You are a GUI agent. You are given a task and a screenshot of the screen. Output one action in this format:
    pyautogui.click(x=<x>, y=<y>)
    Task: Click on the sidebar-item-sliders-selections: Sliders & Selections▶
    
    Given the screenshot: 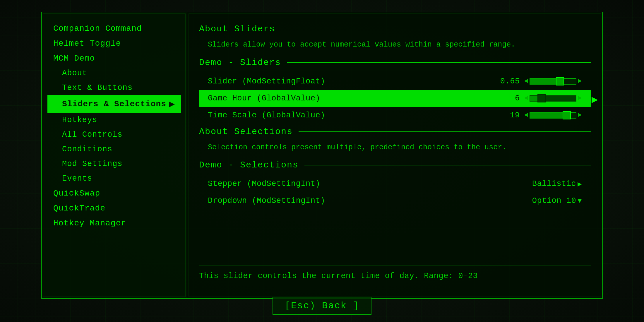 What is the action you would take?
    pyautogui.click(x=114, y=104)
    